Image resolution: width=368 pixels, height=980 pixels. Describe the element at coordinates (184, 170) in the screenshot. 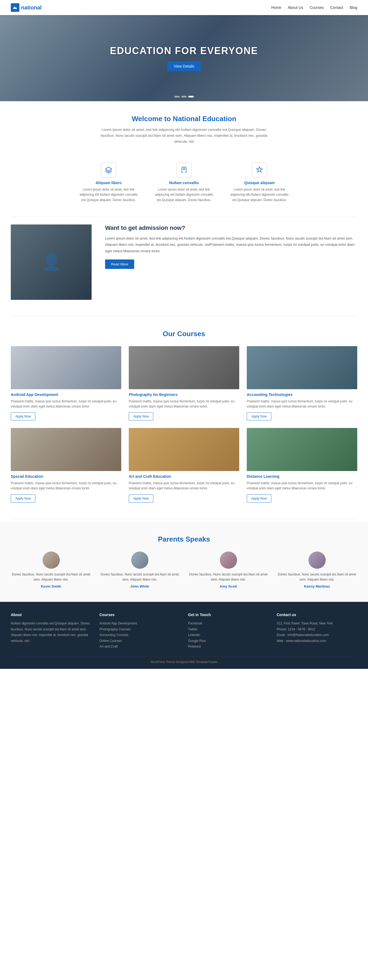

I see `feature-2-icon` at that location.